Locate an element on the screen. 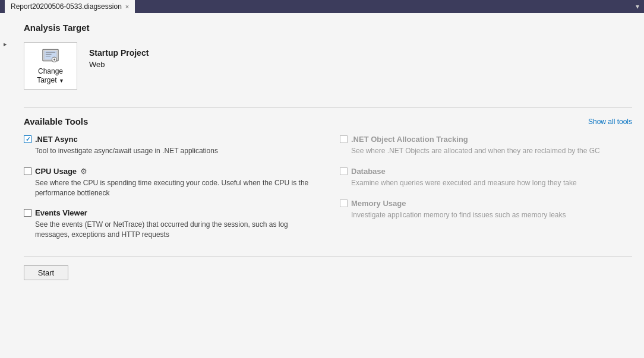 The image size is (644, 358). tool-net-object-allocation-name: .NET Object Allocation Tracking is located at coordinates (410, 139).